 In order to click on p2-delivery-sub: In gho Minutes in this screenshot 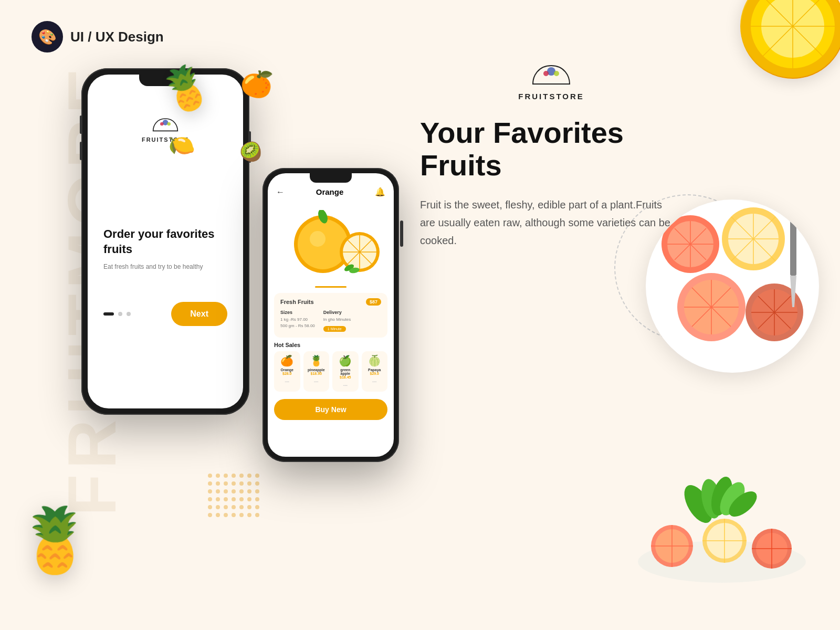, I will do `click(337, 320)`.